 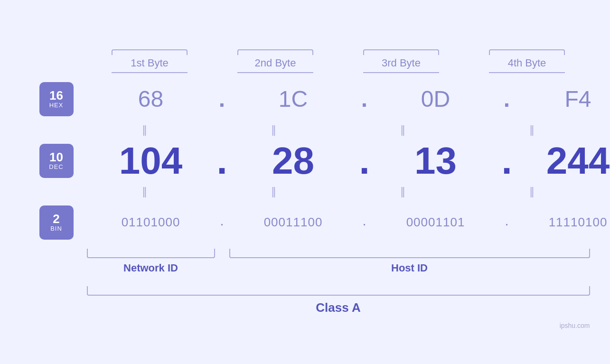 I want to click on bin-byte3: 00001101, so click(x=436, y=222).